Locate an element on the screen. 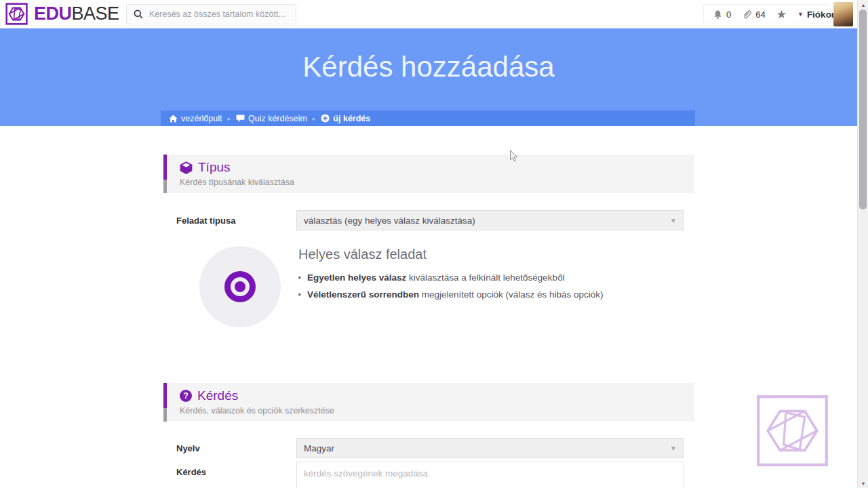 The width and height of the screenshot is (868, 488). type-info-title: Helyes válasz feladat is located at coordinates (451, 255).